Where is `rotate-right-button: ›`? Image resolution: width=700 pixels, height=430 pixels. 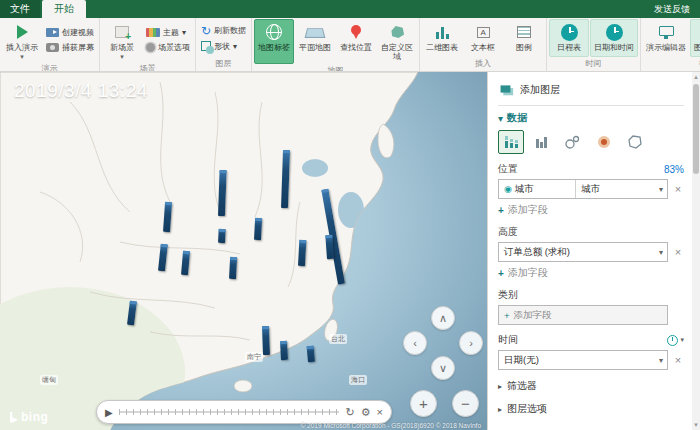 rotate-right-button: › is located at coordinates (471, 343).